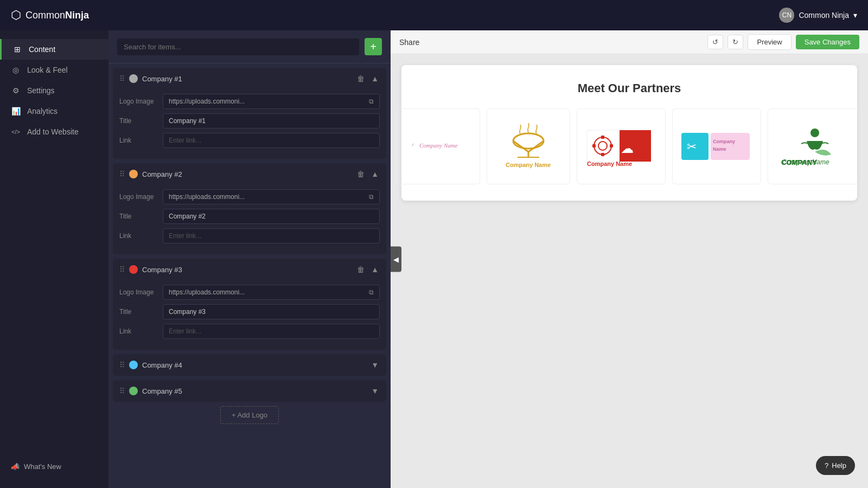  Describe the element at coordinates (141, 236) in the screenshot. I see `link-label-2: Link` at that location.